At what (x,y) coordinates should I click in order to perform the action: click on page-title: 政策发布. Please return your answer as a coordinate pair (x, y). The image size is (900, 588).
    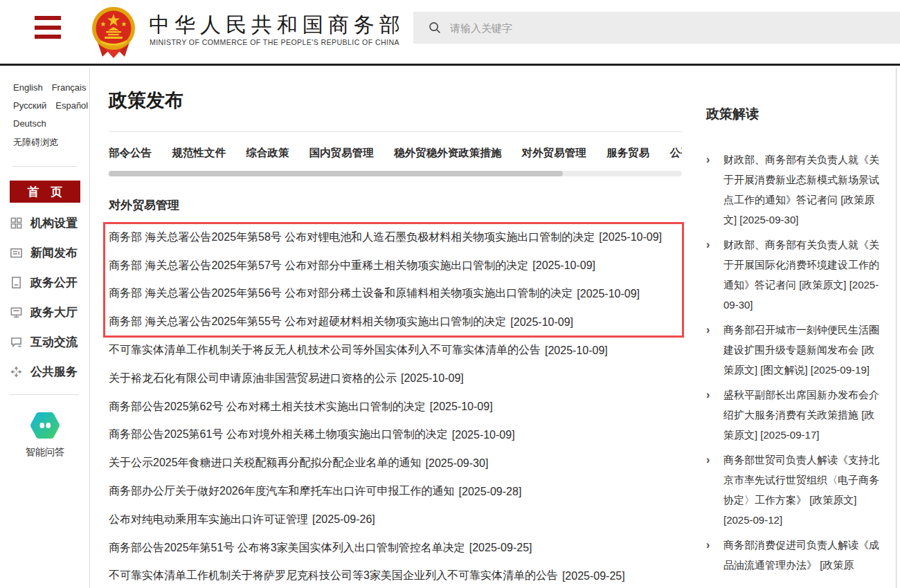
    Looking at the image, I should click on (146, 100).